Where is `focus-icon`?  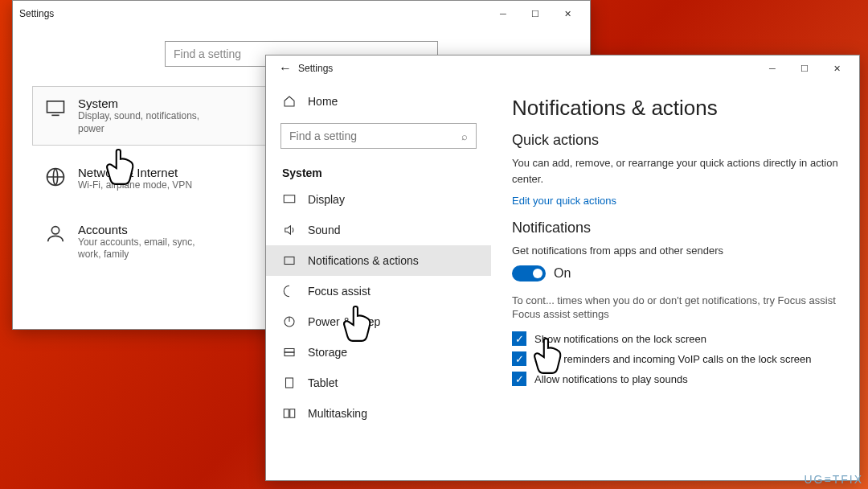 focus-icon is located at coordinates (289, 291).